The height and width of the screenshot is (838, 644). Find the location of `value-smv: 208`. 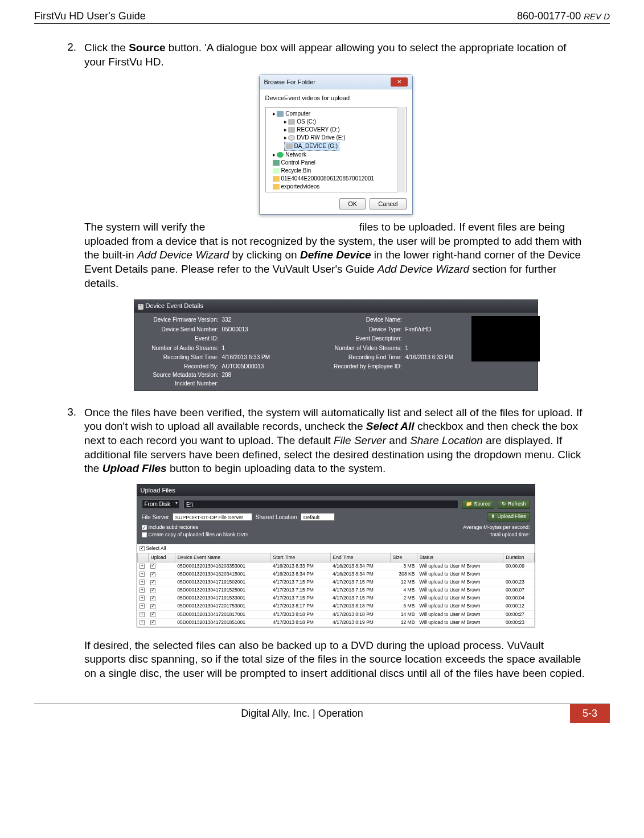

value-smv: 208 is located at coordinates (268, 375).